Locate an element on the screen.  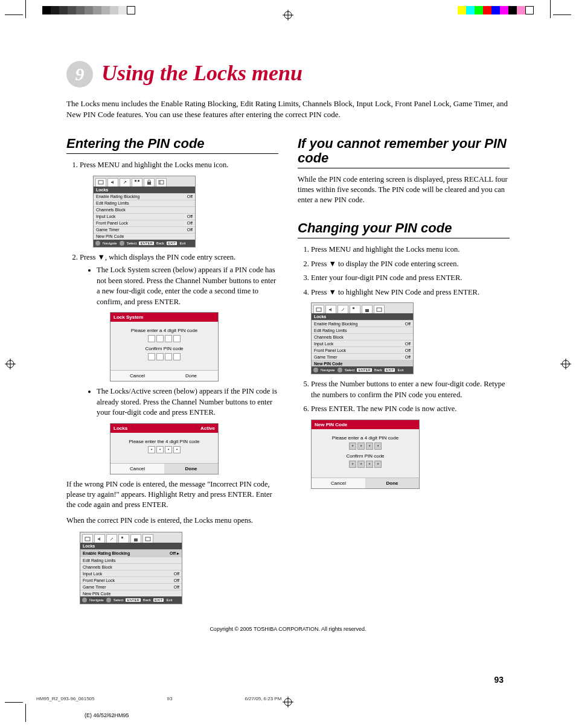
osd-locks-menu: Locks Enable Rating BlockingOff Edit Rat… is located at coordinates (144, 211).